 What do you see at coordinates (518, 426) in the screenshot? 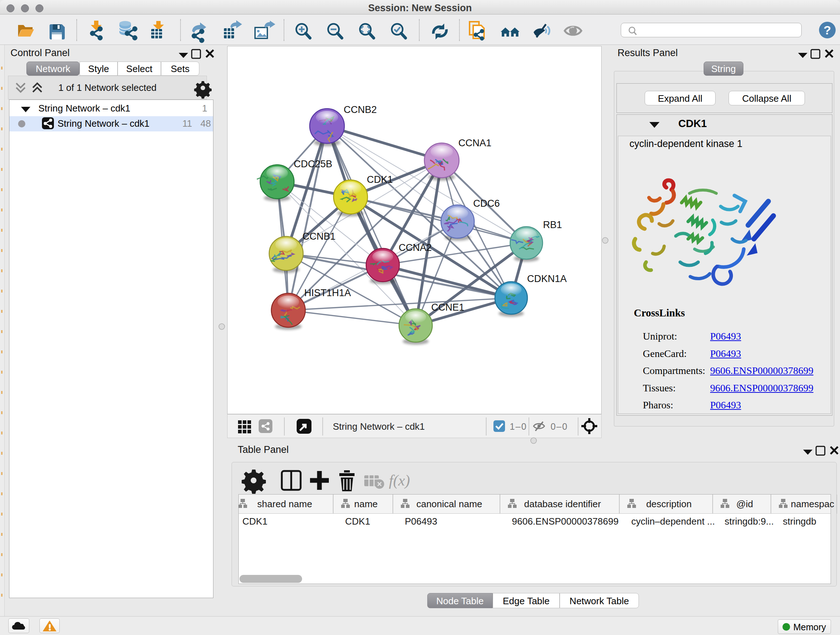
I see `svg-text: 1 – 0` at bounding box center [518, 426].